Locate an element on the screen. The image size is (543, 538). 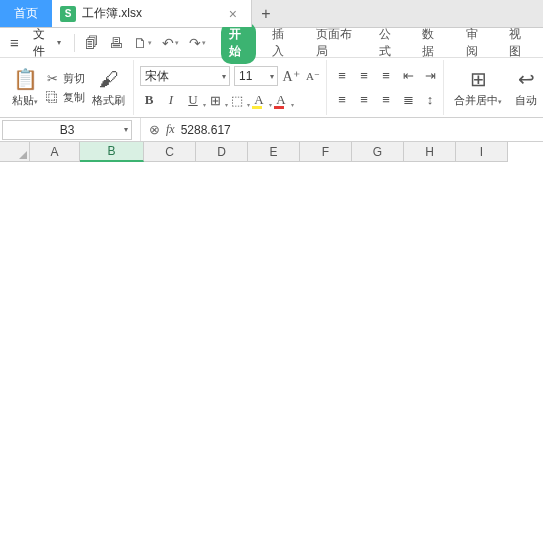
menu-tab: 视图 is located at coordinates (519, 43).